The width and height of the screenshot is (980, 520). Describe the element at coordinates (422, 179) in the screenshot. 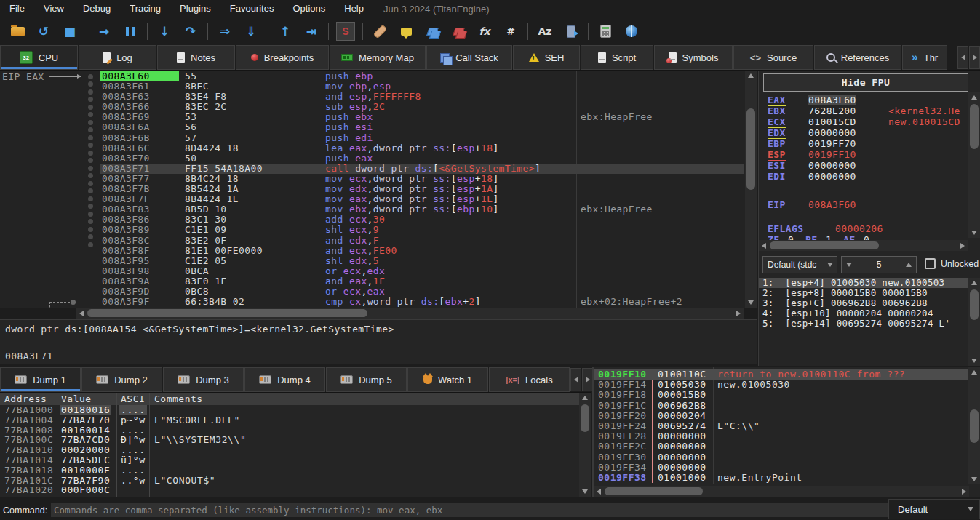

I see `disasm-row: 008A3F778B4C24 18mov ecx,dword ptr ss:[e…` at that location.